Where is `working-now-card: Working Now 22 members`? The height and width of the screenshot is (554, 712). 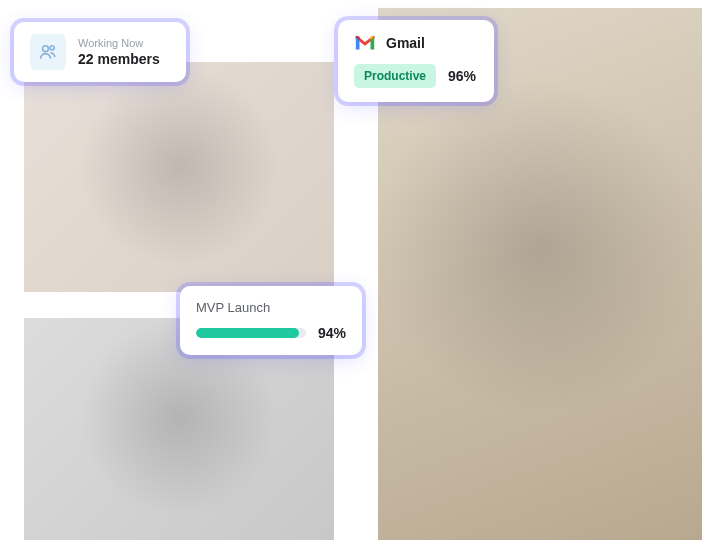
working-now-card: Working Now 22 members is located at coordinates (100, 52).